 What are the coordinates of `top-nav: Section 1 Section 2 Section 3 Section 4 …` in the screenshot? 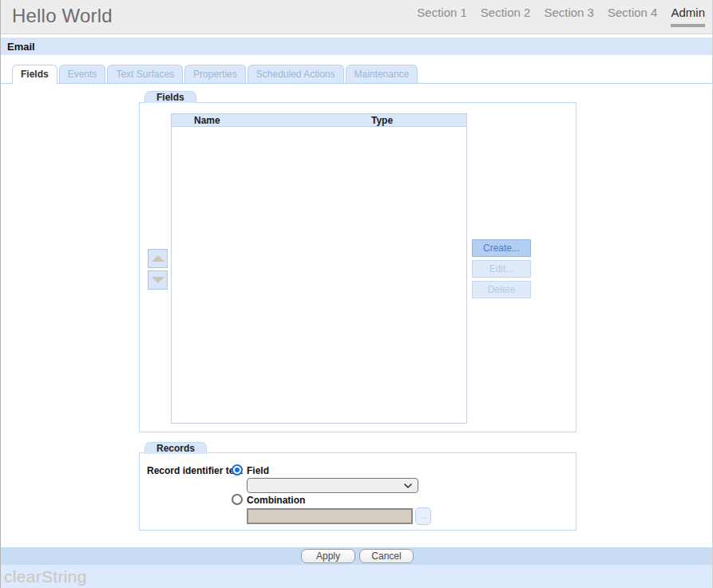 It's located at (560, 16).